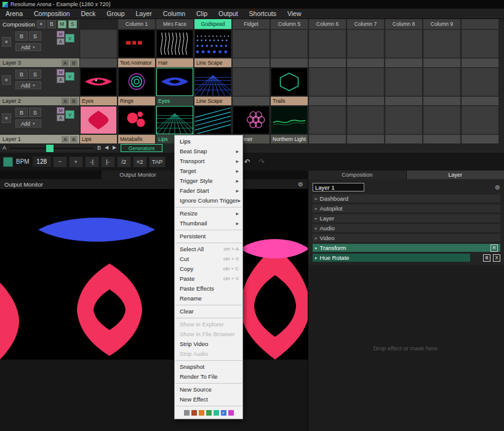  What do you see at coordinates (106, 148) in the screenshot?
I see `previous-deck-icon: ◀` at bounding box center [106, 148].